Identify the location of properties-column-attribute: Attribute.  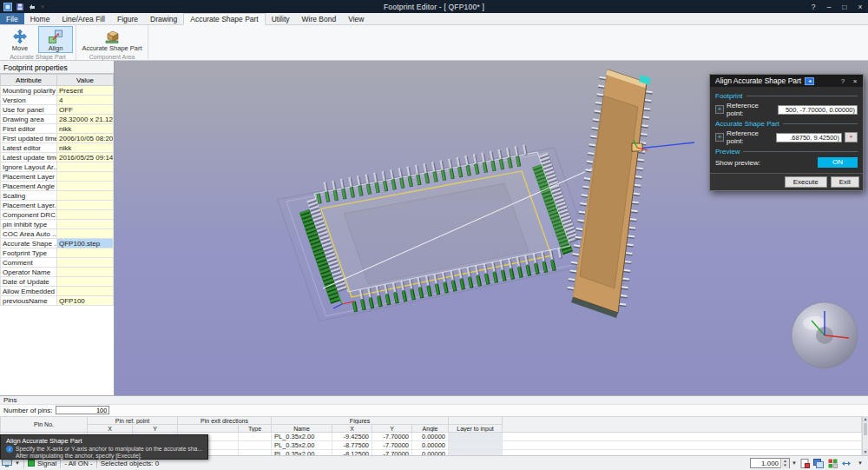
(30, 80).